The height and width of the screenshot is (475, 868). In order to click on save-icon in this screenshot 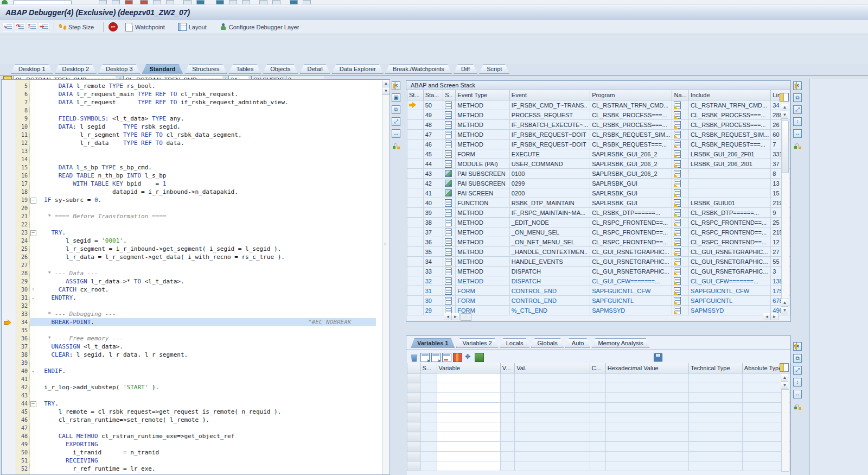, I will do `click(658, 357)`.